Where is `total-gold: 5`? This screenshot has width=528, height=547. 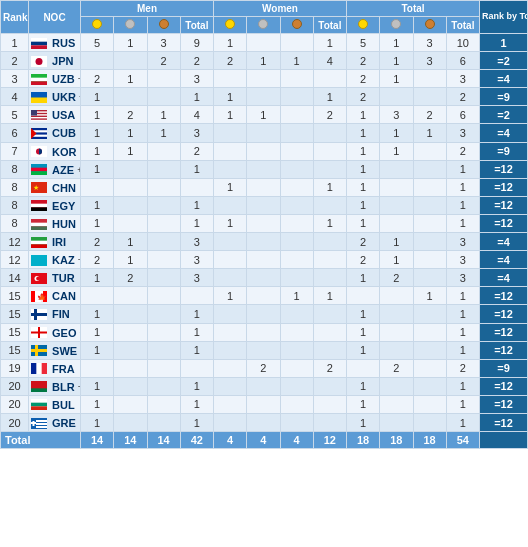
total-gold: 5 is located at coordinates (364, 43).